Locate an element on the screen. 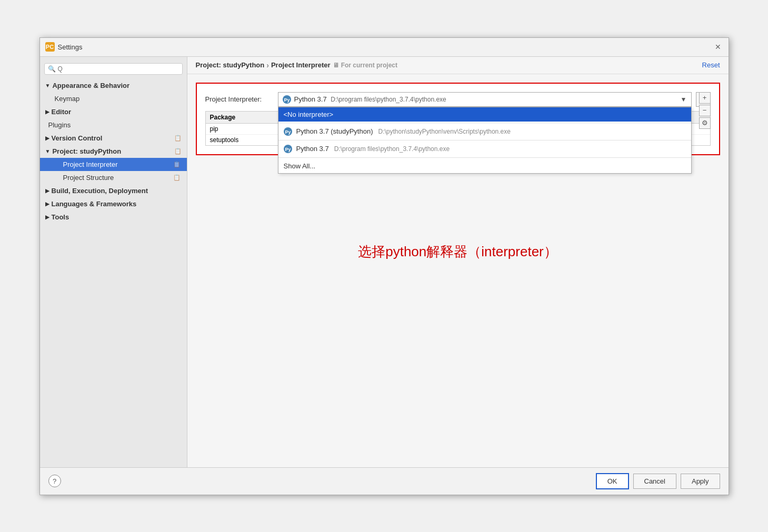 The width and height of the screenshot is (768, 532). sidebar: 🔍 ▼ Appearance & Behavior Keymap ▶ Edito… is located at coordinates (114, 262).